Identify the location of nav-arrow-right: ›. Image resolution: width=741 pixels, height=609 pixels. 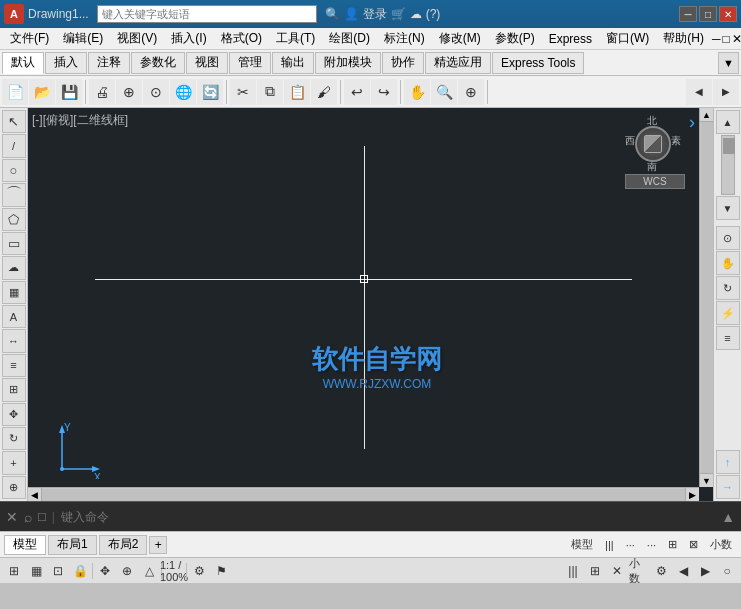
(692, 122).